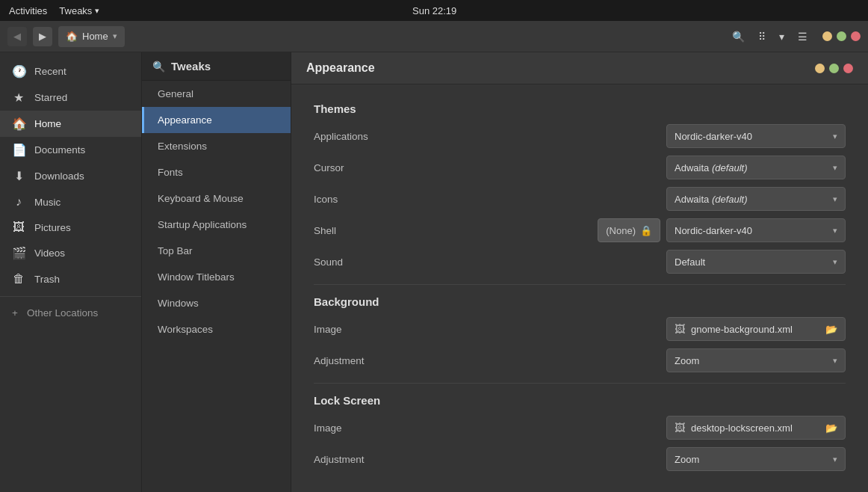  Describe the element at coordinates (217, 277) in the screenshot. I see `tweaks-nav-window-titlebars: Window Titlebars` at that location.